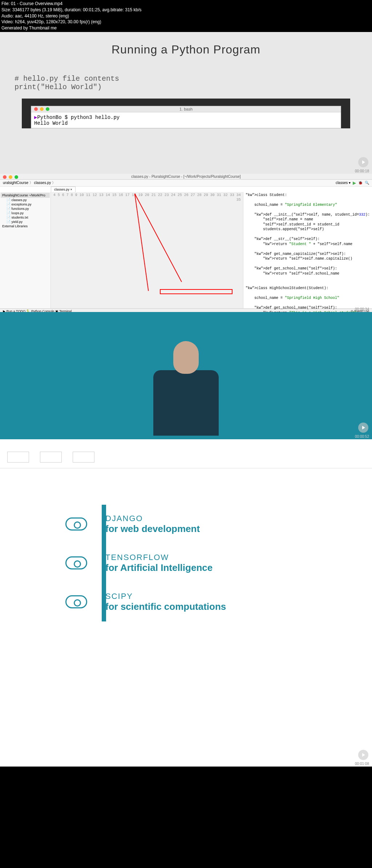 The width and height of the screenshot is (372, 868). Describe the element at coordinates (159, 563) in the screenshot. I see `framework-text: TENSORFLOWfor Artificial Intelligence` at that location.